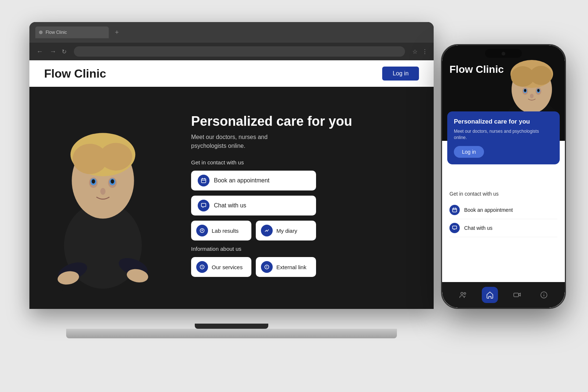  What do you see at coordinates (117, 32) in the screenshot?
I see `tab-add-button: +` at bounding box center [117, 32].